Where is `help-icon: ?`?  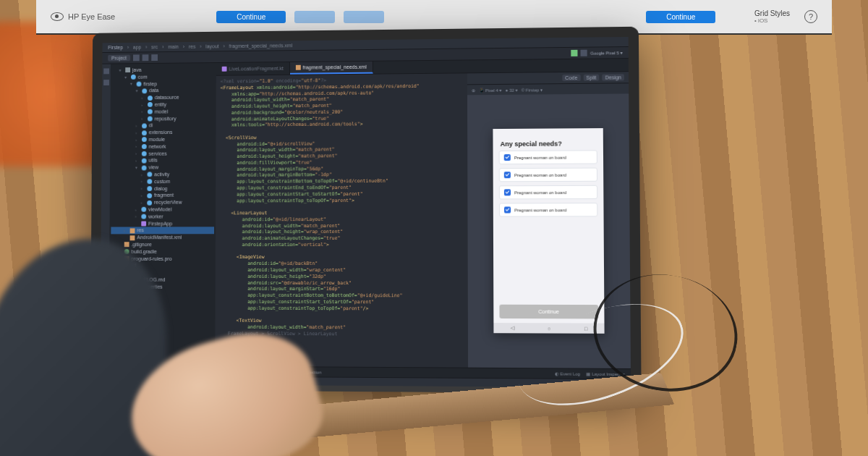 help-icon: ? is located at coordinates (811, 17).